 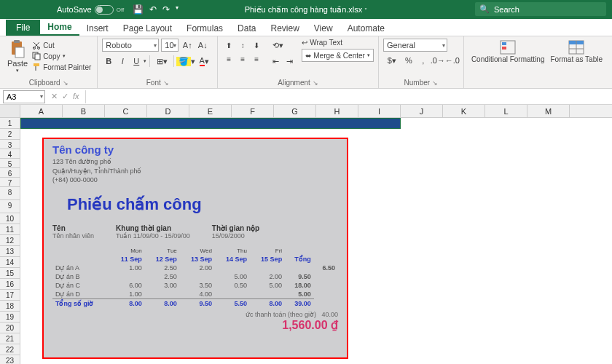 I want to click on italic-button: I, so click(x=122, y=61).